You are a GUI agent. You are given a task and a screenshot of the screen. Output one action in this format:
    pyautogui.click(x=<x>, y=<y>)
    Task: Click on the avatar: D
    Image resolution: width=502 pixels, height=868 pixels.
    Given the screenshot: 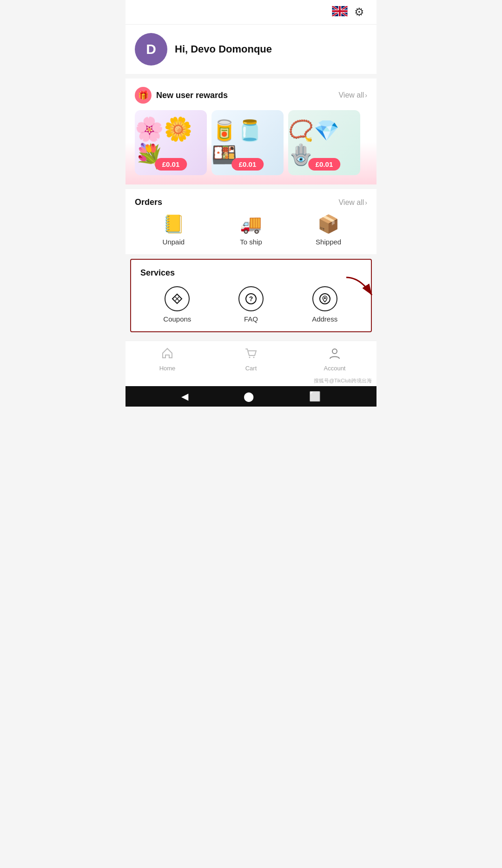 What is the action you would take?
    pyautogui.click(x=151, y=49)
    